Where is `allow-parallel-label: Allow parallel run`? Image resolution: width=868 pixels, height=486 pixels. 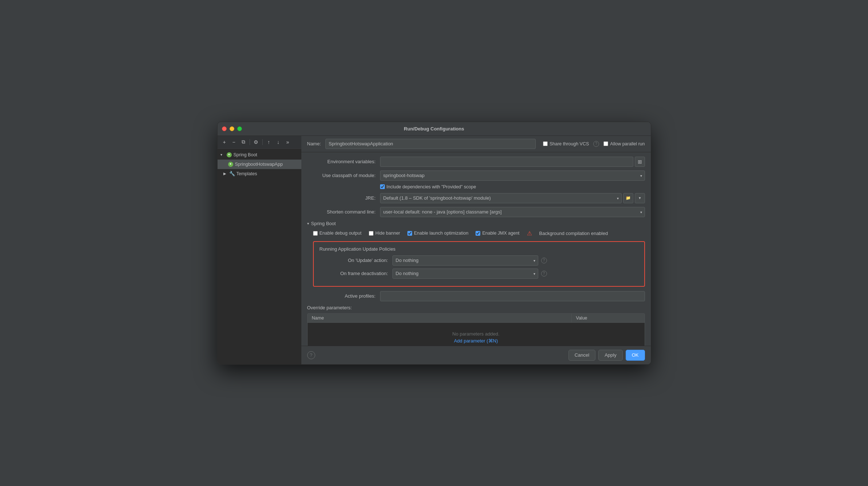
allow-parallel-label: Allow parallel run is located at coordinates (624, 144).